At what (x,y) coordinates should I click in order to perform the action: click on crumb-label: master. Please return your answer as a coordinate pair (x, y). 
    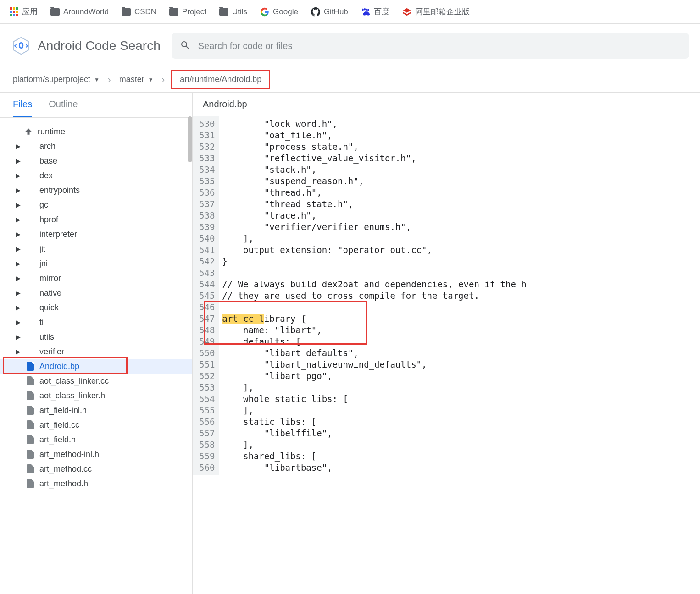
    Looking at the image, I should click on (132, 80).